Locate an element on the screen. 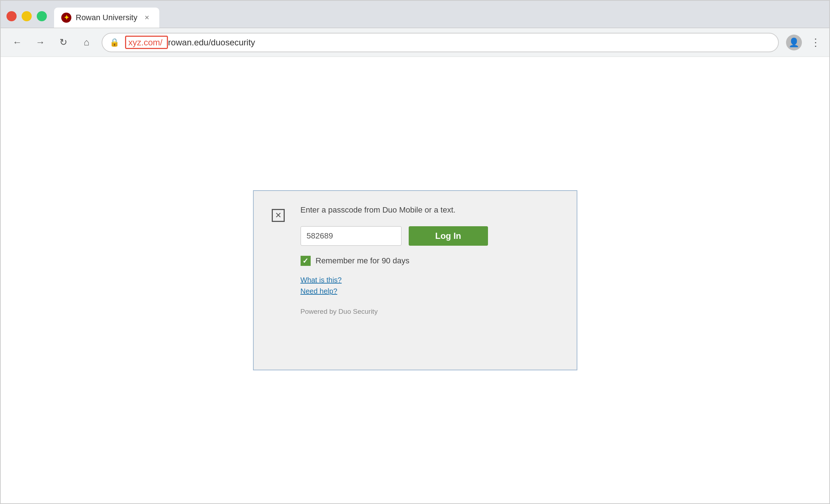 The width and height of the screenshot is (830, 504). forward-button: → is located at coordinates (40, 43).